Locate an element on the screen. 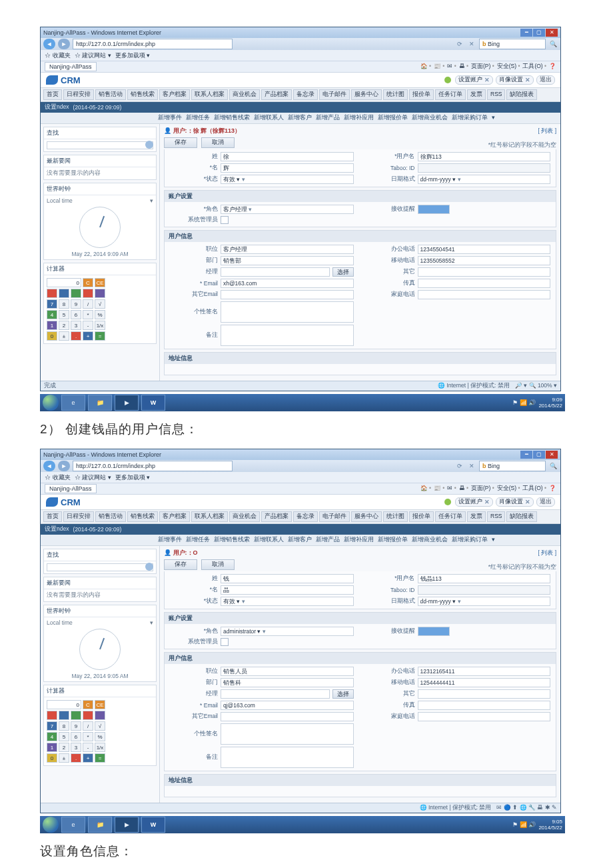 The image size is (613, 868). search-go-icon: 🔍 is located at coordinates (553, 44).